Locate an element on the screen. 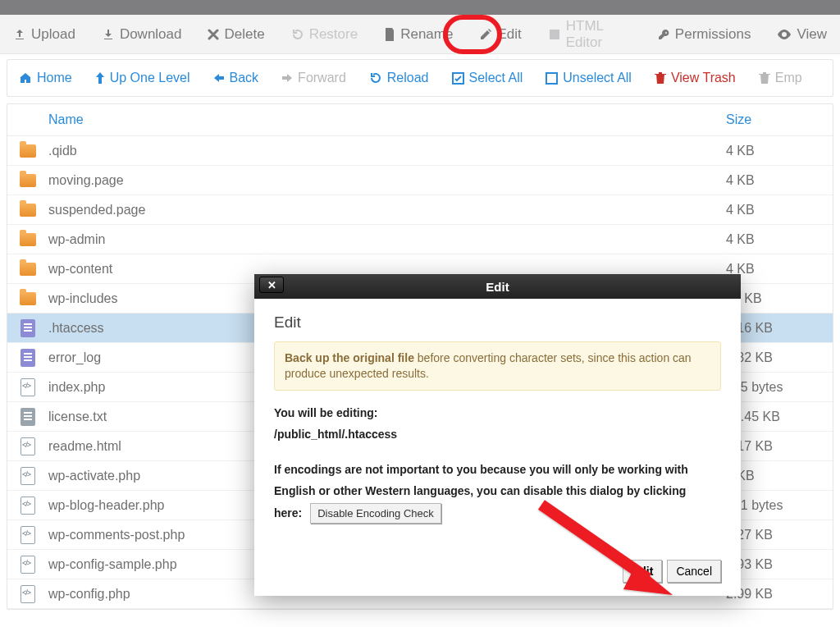  dialog-heading: Edit is located at coordinates (497, 323).